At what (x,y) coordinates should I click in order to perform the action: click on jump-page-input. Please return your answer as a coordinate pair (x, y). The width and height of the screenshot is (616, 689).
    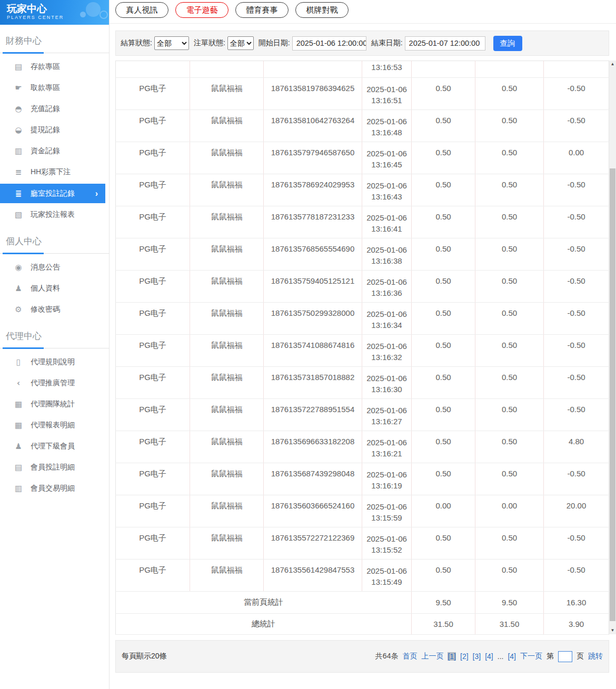
    Looking at the image, I should click on (565, 657).